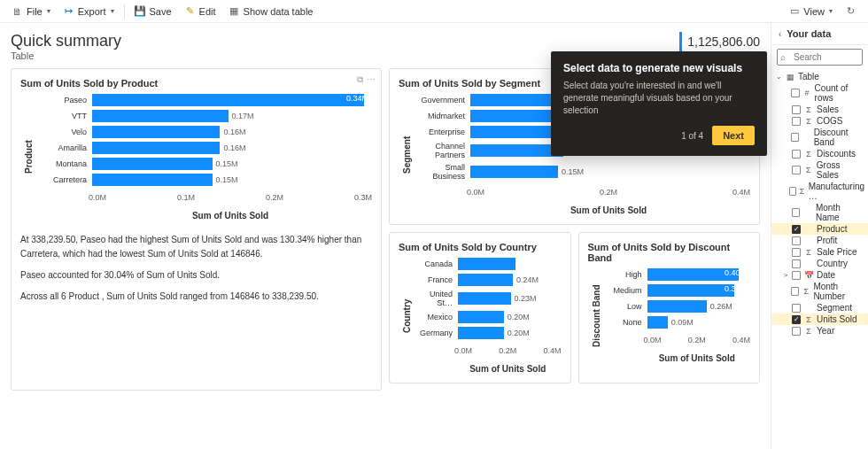 This screenshot has height=449, width=868. What do you see at coordinates (487, 317) in the screenshot?
I see `bar-row: Mexico 0.20M` at bounding box center [487, 317].